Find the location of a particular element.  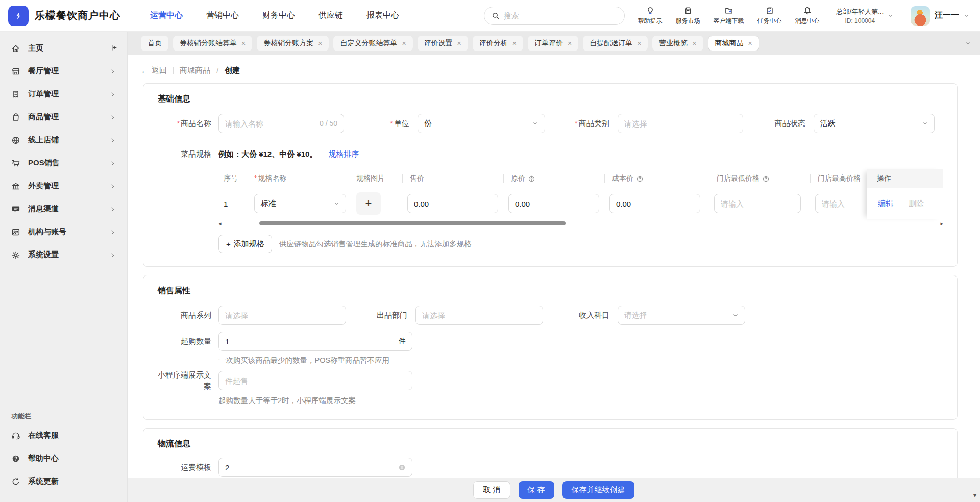

global-search is located at coordinates (554, 16).